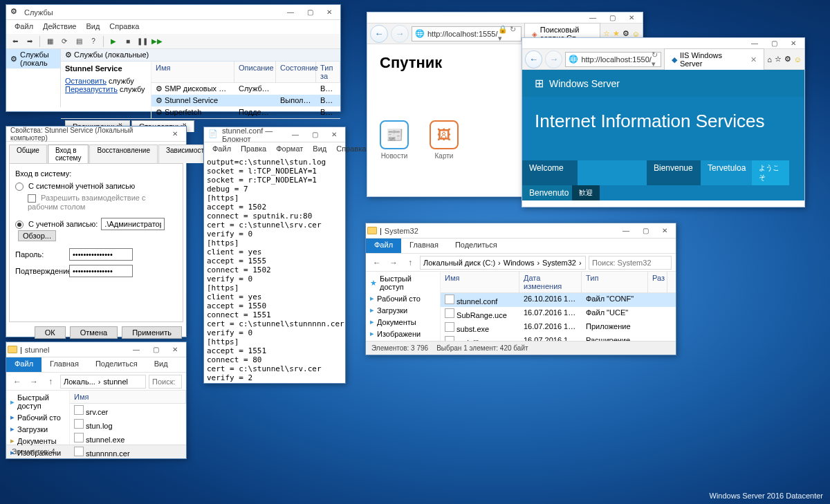 This screenshot has height=504, width=830. What do you see at coordinates (798, 59) in the screenshot?
I see `smiley-icon: ☺` at bounding box center [798, 59].